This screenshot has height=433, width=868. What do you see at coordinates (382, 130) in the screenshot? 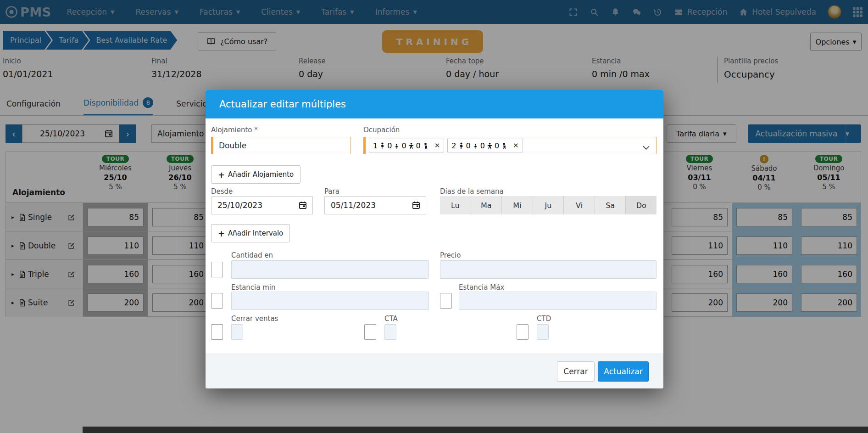
I see `occupancy-label: Ocupación` at bounding box center [382, 130].